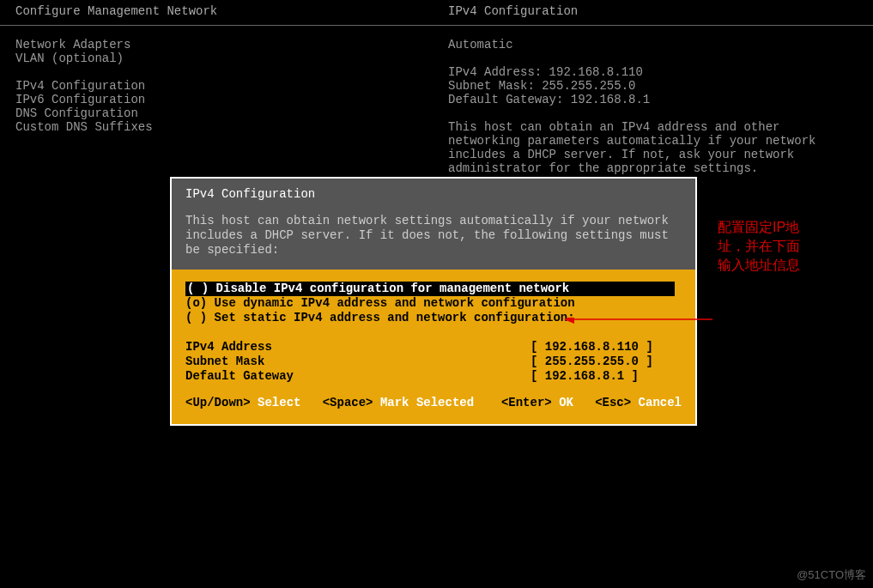 The width and height of the screenshot is (873, 588). What do you see at coordinates (513, 11) in the screenshot?
I see `header-right-title: IPv4 Configuration` at bounding box center [513, 11].